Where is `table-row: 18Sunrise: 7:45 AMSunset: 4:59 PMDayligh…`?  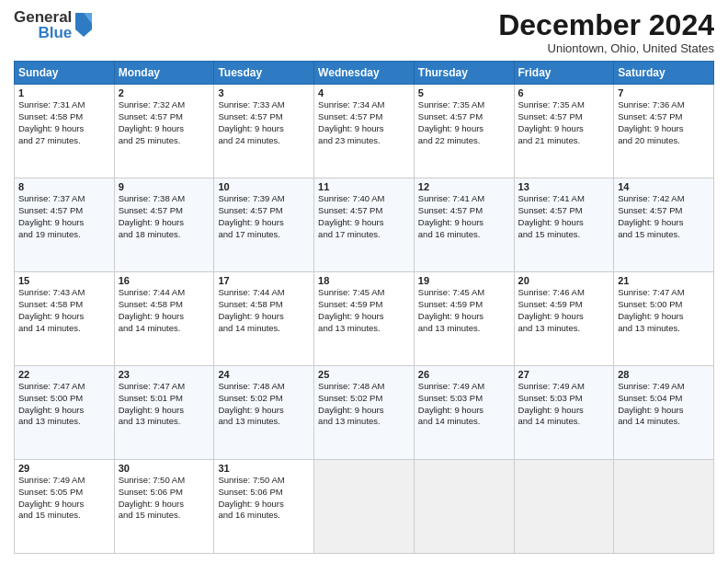 table-row: 18Sunrise: 7:45 AMSunset: 4:59 PMDayligh… is located at coordinates (364, 319).